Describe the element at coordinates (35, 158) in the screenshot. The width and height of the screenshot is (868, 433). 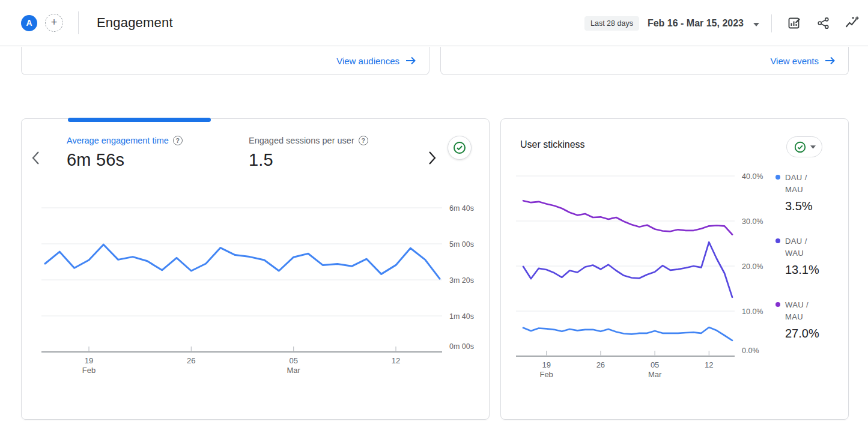
I see `carousel-prev-button` at that location.